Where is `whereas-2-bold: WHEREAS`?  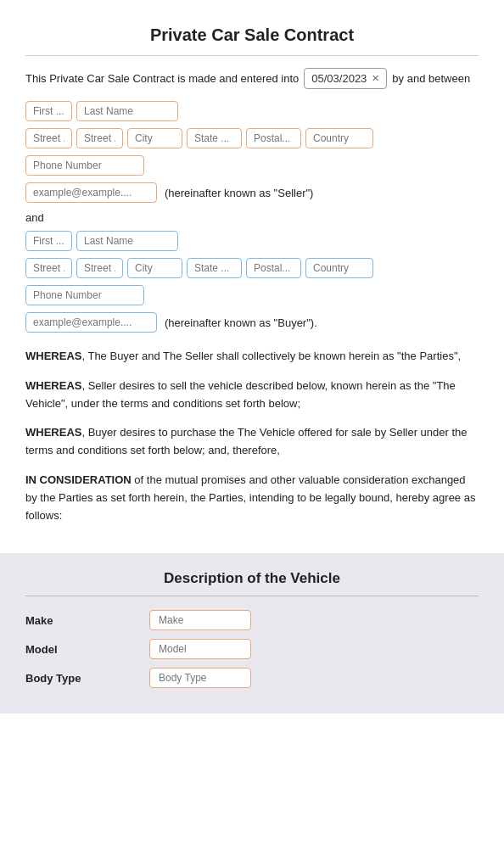 whereas-2-bold: WHEREAS is located at coordinates (53, 385).